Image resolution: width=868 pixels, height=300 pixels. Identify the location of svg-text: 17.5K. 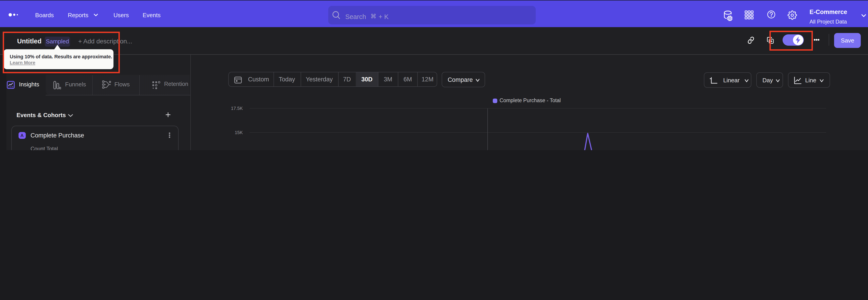
(237, 109).